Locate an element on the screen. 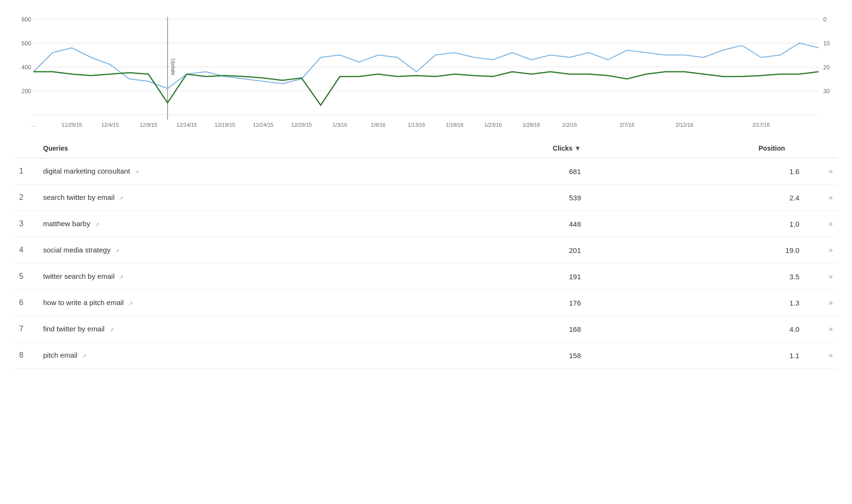  queries-header: Queries is located at coordinates (235, 148).